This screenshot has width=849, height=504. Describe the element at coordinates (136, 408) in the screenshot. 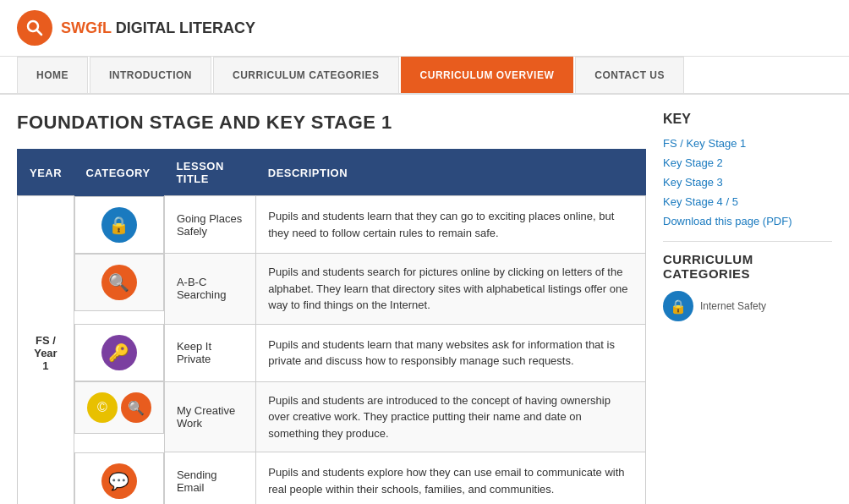

I see `search-creative-icon: 🔍` at that location.